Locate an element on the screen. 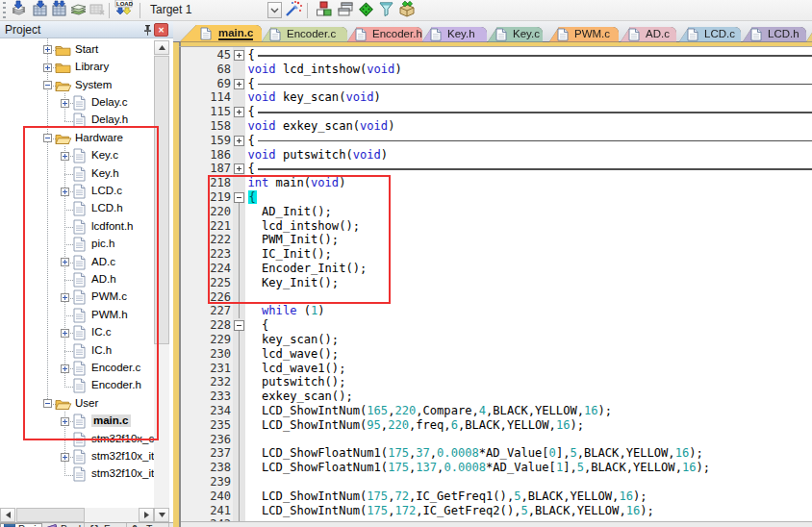 This screenshot has width=812, height=527. code-line-238: 238 LCD_ShowFloatNum1(175,137,0.0008*AD_… is located at coordinates (496, 467).